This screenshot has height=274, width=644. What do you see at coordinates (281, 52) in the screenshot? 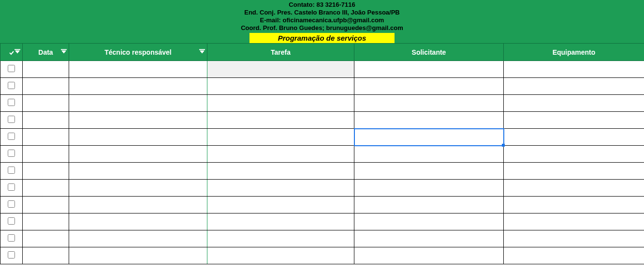
I see `column-header-tarefa: Tarefa` at bounding box center [281, 52].